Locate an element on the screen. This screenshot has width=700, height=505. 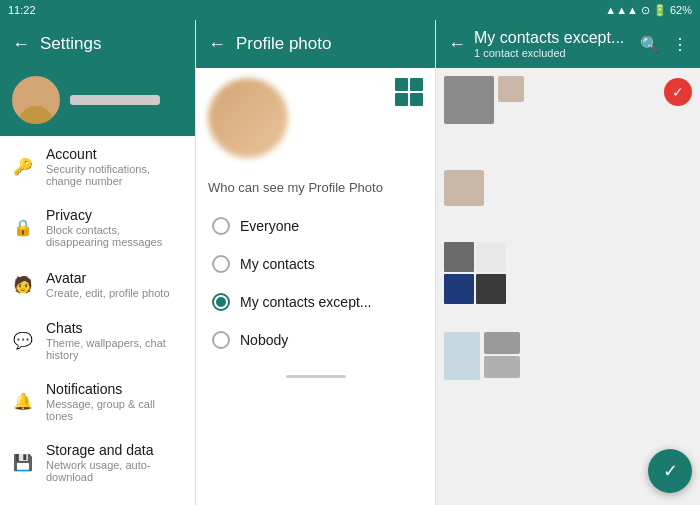
notifications-subtitle: Message, group & call tones is located at coordinates (114, 410).